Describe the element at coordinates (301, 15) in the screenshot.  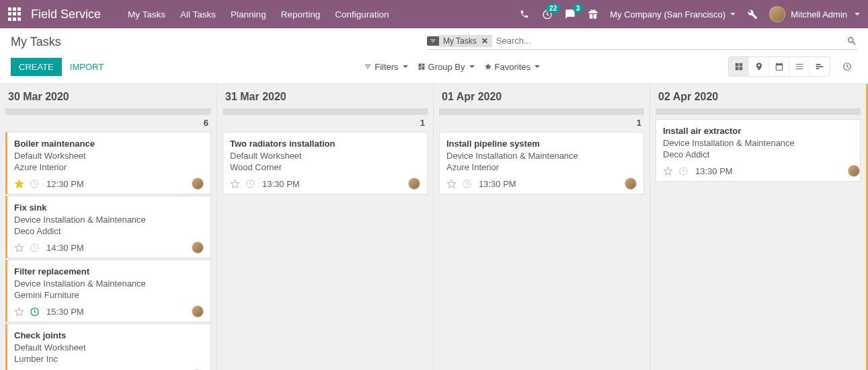
I see `nav-reporting: Reporting` at that location.